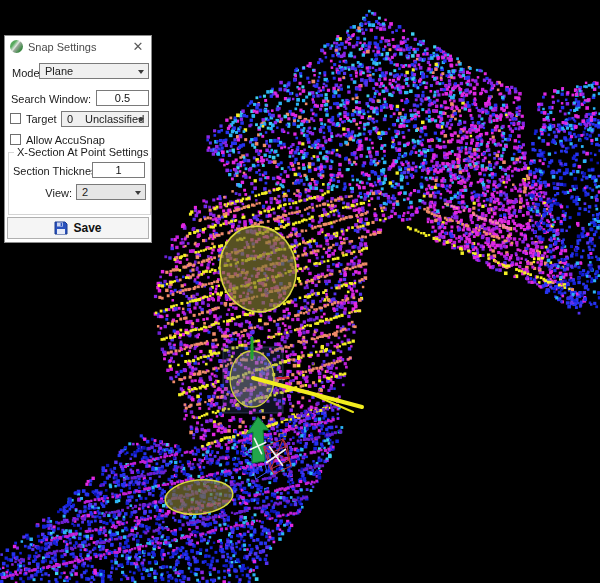 Image resolution: width=600 pixels, height=583 pixels. I want to click on xsection-group-title: X-Section At Point Settings, so click(82, 152).